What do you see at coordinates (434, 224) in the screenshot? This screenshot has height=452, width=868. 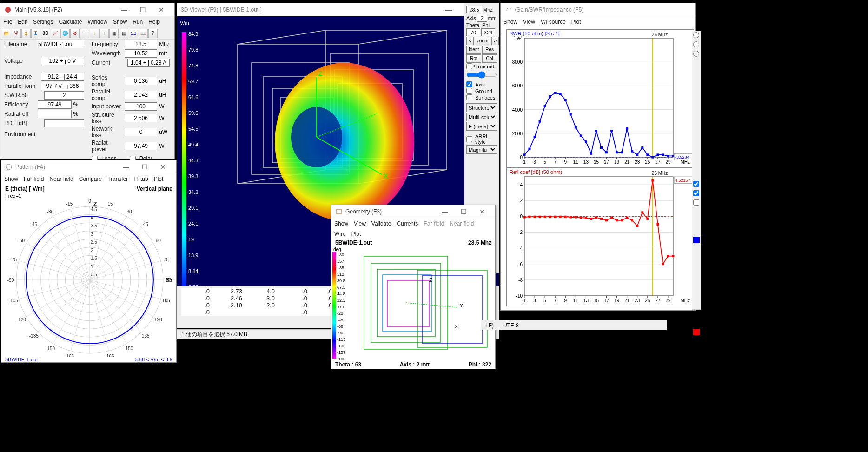 I see `gmenu-farfield: Far-field` at bounding box center [434, 224].